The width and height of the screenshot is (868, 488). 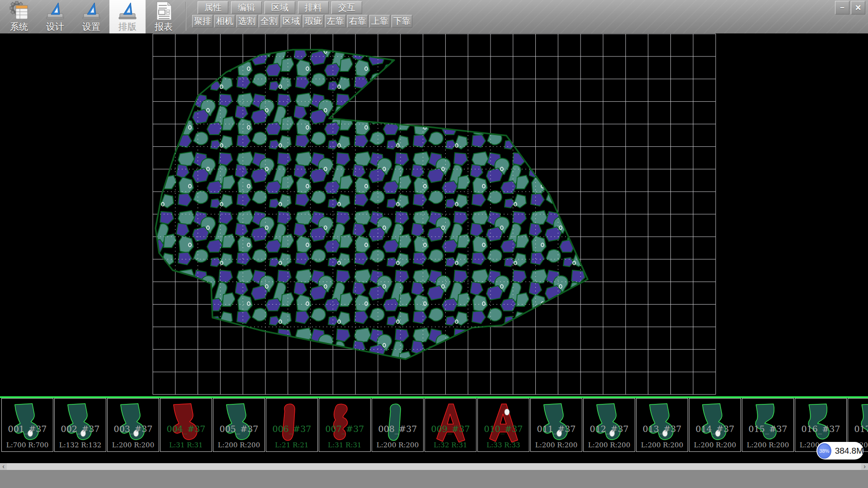 I want to click on part-thumbnail-011_#37: 011_#37L:200 R:200, so click(x=556, y=425).